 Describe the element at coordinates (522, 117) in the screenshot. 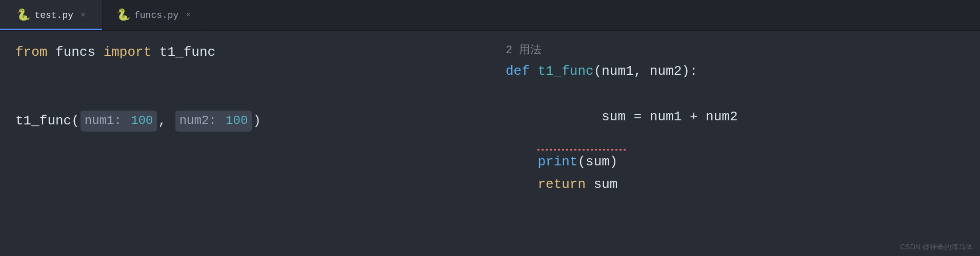

I see `indent1` at that location.